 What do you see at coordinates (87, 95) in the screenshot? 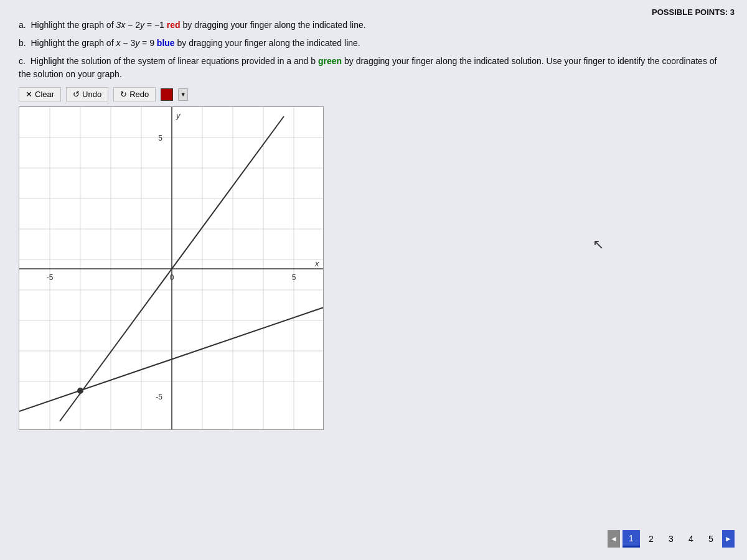
I see `undo-button: ↺ Undo` at bounding box center [87, 95].